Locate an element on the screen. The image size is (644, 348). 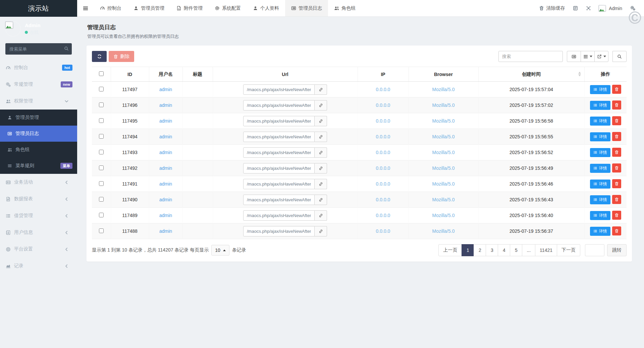
page-size-select: 10 is located at coordinates (220, 250).